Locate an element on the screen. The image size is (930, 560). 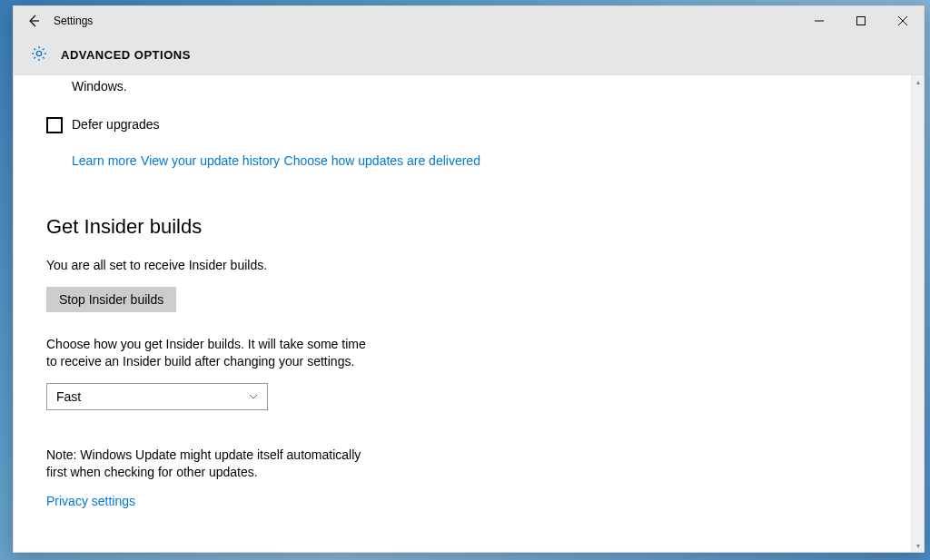
insider-note-text: Note: Windows Update might update itself… is located at coordinates (210, 464).